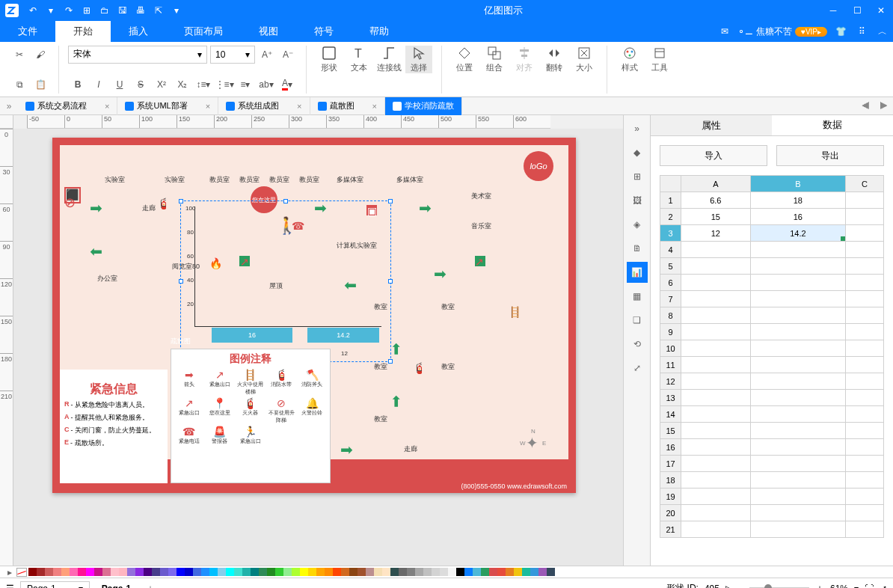 The image size is (893, 588). Describe the element at coordinates (182, 85) in the screenshot. I see `subscript-button: X₂` at that location.